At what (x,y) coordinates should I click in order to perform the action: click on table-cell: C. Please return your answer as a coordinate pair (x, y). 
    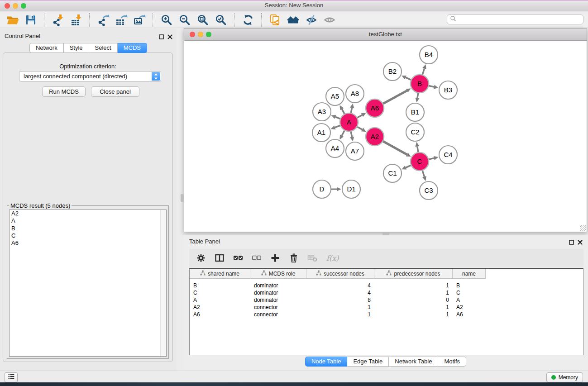
    Looking at the image, I should click on (469, 293).